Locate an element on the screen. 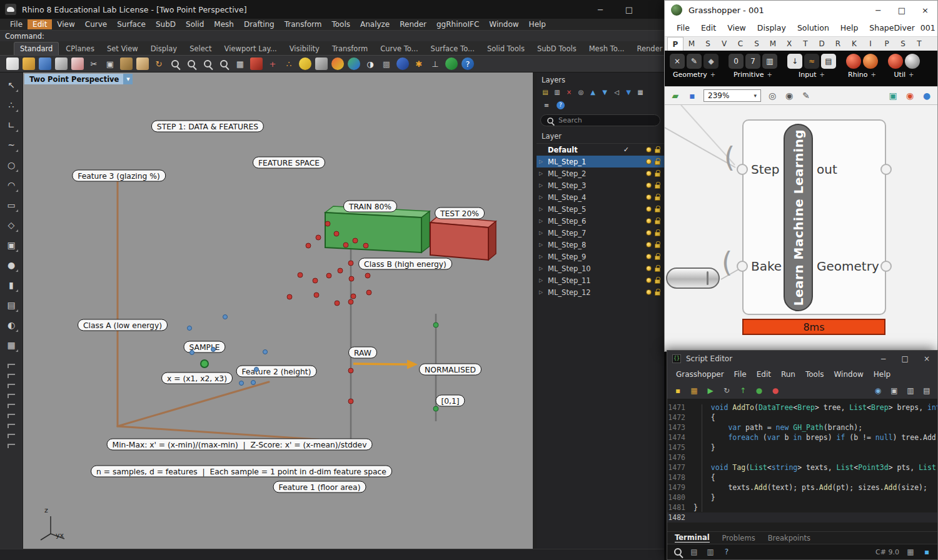 The image size is (938, 560). gh-graph-mapper-icon: ≈ is located at coordinates (812, 61).